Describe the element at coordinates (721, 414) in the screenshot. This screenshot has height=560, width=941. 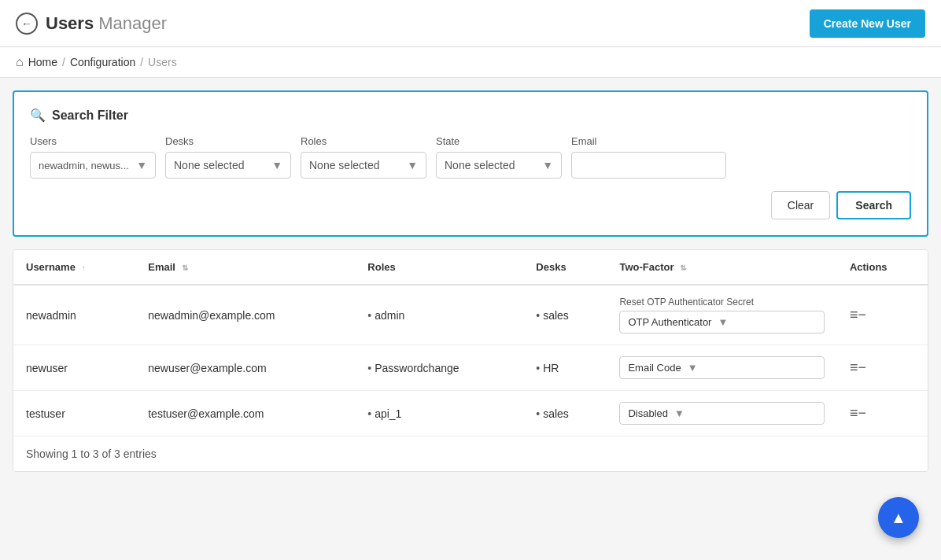
I see `two-factor-dropdown: Disabled▼` at that location.